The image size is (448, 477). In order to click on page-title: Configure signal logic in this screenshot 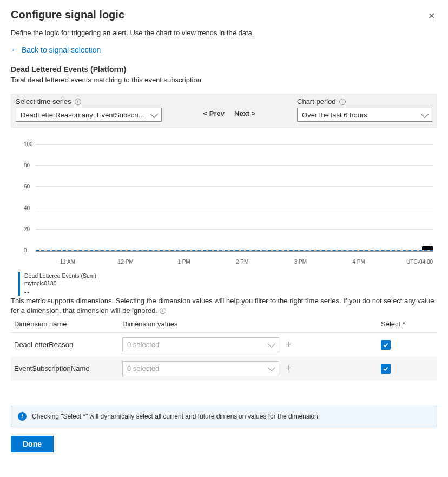, I will do `click(68, 15)`.